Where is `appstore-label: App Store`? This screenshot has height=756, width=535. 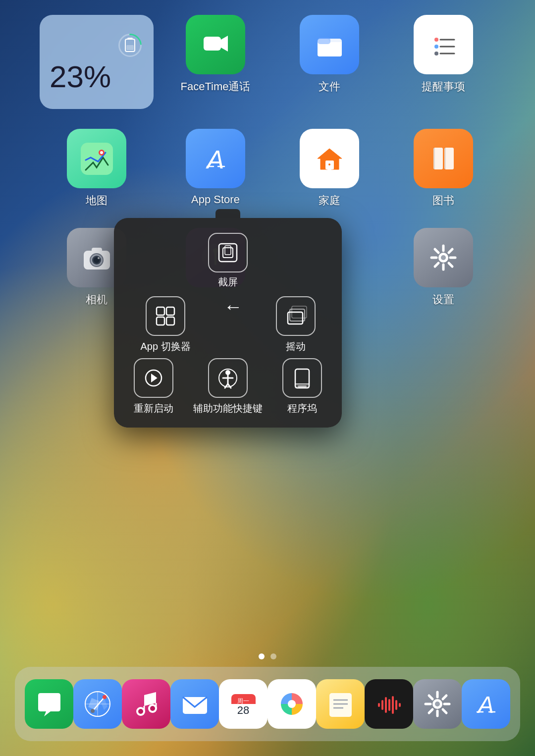 appstore-label: App Store is located at coordinates (215, 200).